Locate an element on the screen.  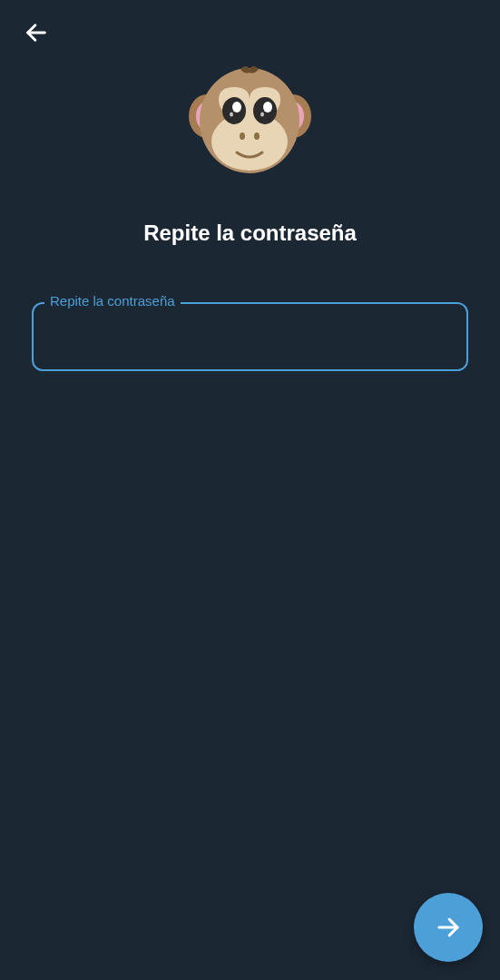
password-field-container: Repite la contraseña is located at coordinates (250, 337).